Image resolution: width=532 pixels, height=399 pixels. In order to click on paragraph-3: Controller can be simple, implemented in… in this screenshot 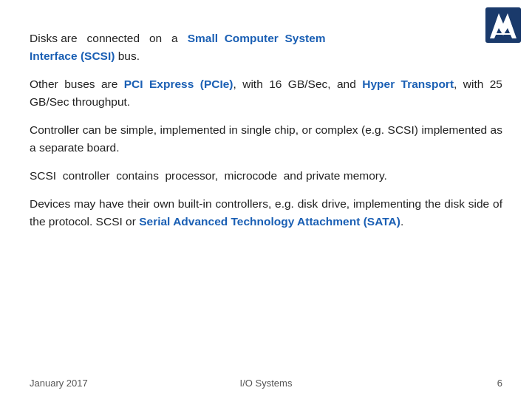, I will do `click(266, 139)`.